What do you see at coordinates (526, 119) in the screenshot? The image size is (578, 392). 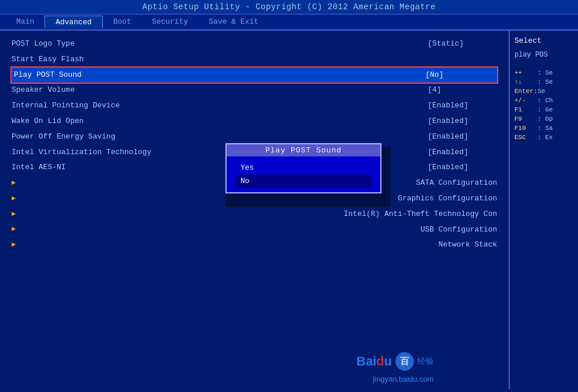 I see `key-label: F9` at bounding box center [526, 119].